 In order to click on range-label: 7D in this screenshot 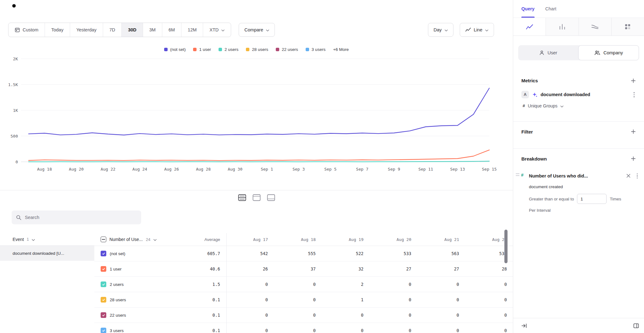, I will do `click(113, 30)`.